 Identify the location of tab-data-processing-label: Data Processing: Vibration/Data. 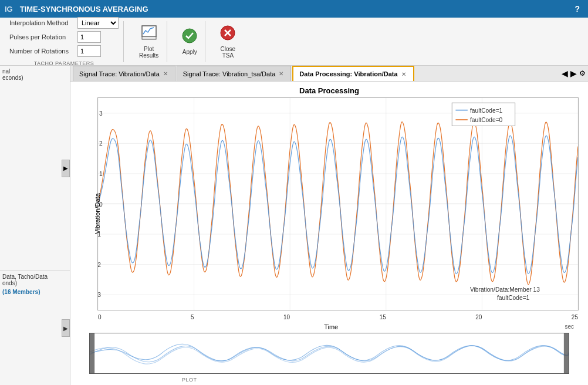
(349, 74).